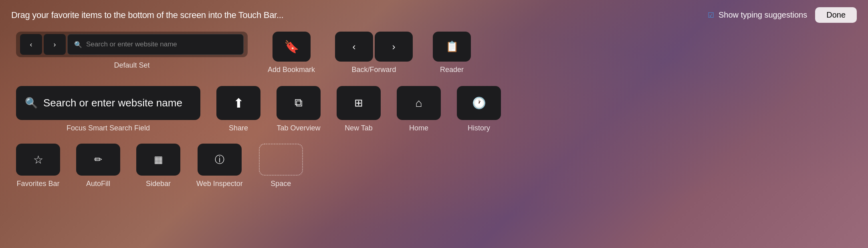 This screenshot has height=248, width=868. What do you see at coordinates (560, 53) in the screenshot?
I see `row1-items: 🔖 Add Bookmark ‹ › Back/Forward 📋 Reader` at bounding box center [560, 53].